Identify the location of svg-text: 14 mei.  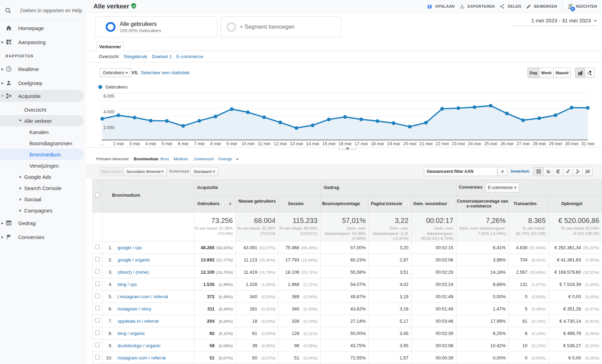
(313, 144).